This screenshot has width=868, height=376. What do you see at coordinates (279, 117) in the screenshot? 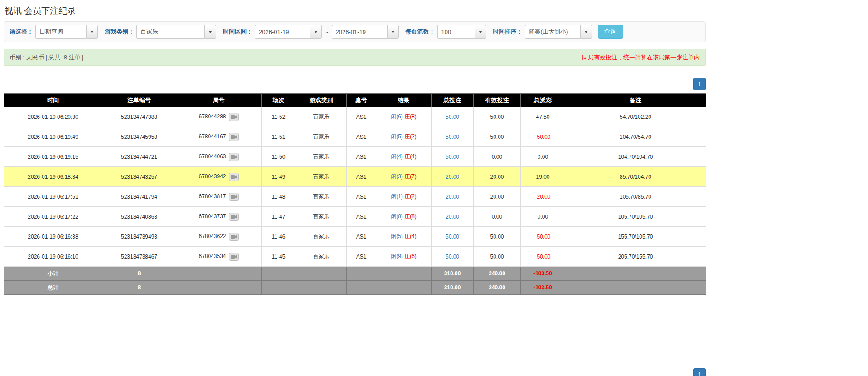
I see `cell-session: 11-52` at bounding box center [279, 117].